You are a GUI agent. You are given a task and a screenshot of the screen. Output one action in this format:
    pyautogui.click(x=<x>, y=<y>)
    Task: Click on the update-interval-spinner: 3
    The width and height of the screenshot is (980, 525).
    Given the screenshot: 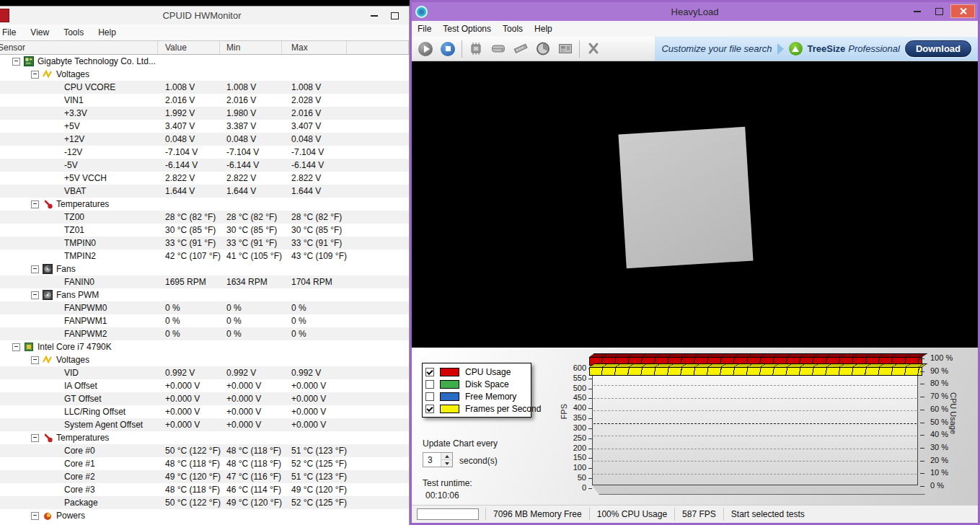 What is the action you would take?
    pyautogui.click(x=438, y=460)
    